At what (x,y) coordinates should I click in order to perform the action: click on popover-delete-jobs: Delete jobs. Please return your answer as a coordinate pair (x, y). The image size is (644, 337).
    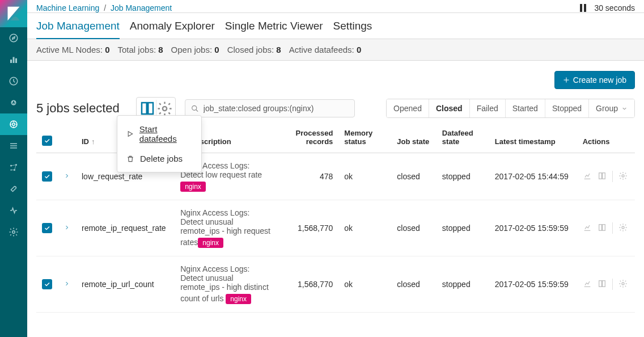
    Looking at the image, I should click on (159, 159).